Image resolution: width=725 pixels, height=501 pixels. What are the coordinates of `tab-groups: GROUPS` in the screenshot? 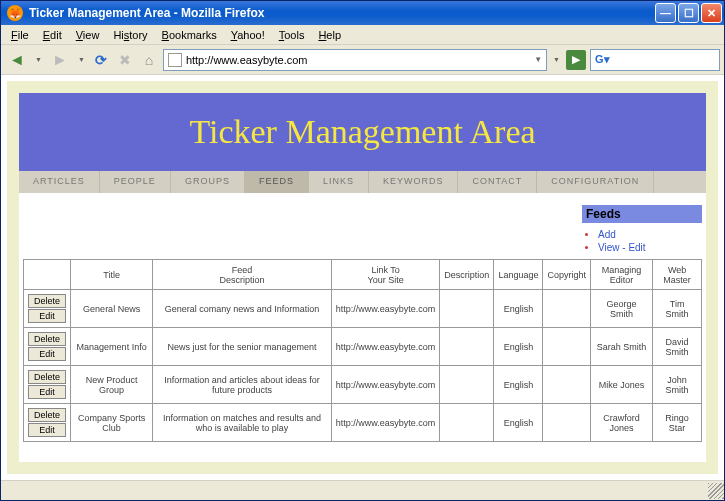 It's located at (208, 182).